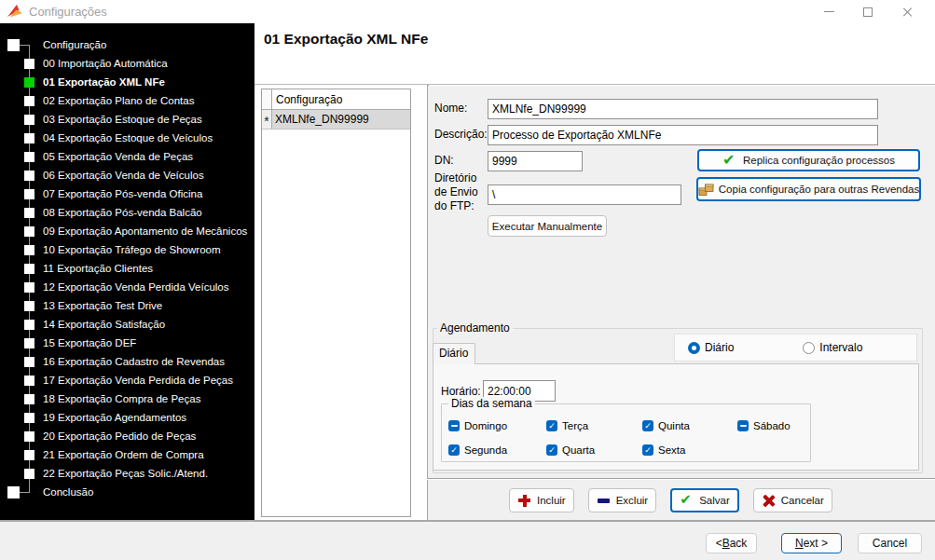  Describe the element at coordinates (498, 449) in the screenshot. I see `weekday-checkbox: Segunda` at that location.